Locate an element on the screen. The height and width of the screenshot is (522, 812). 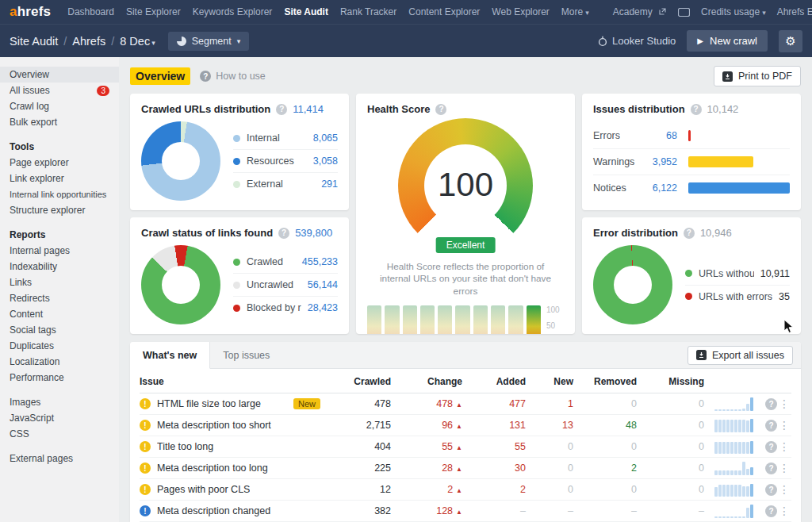
sidebar-item-javascript: JavaScript is located at coordinates (59, 418).